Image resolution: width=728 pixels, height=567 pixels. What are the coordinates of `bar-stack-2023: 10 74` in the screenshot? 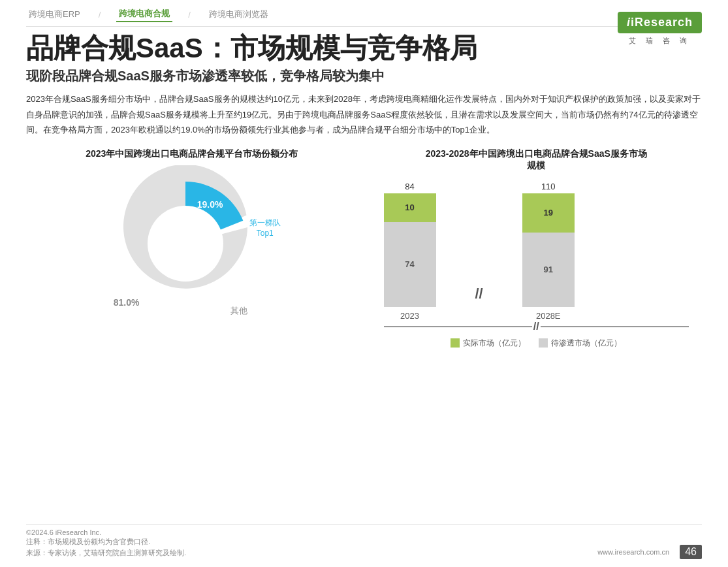 It's located at (410, 250).